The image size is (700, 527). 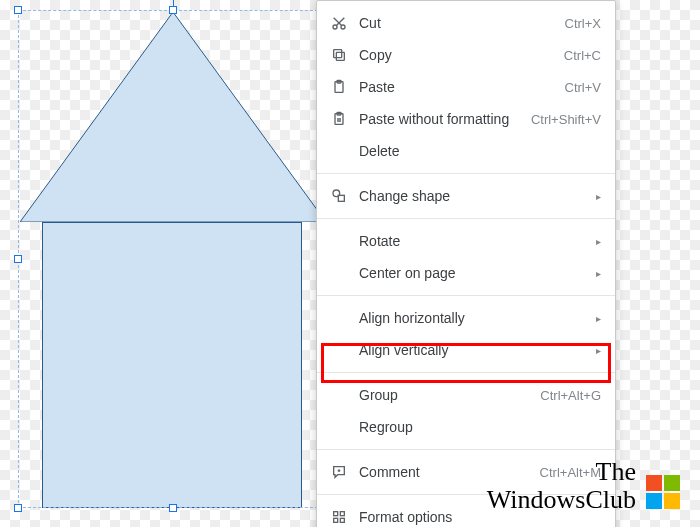 I want to click on paste-icon, so click(x=345, y=87).